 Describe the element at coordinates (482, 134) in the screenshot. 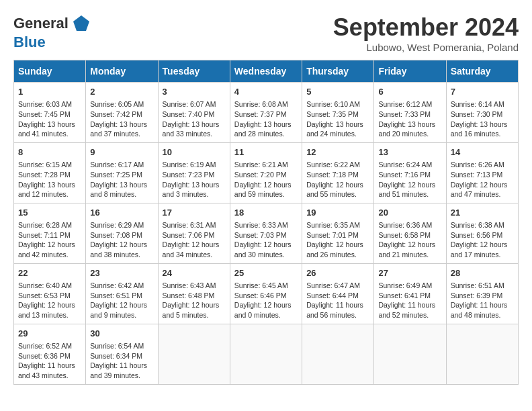

I see `day-info-line: and 16 minutes.` at that location.